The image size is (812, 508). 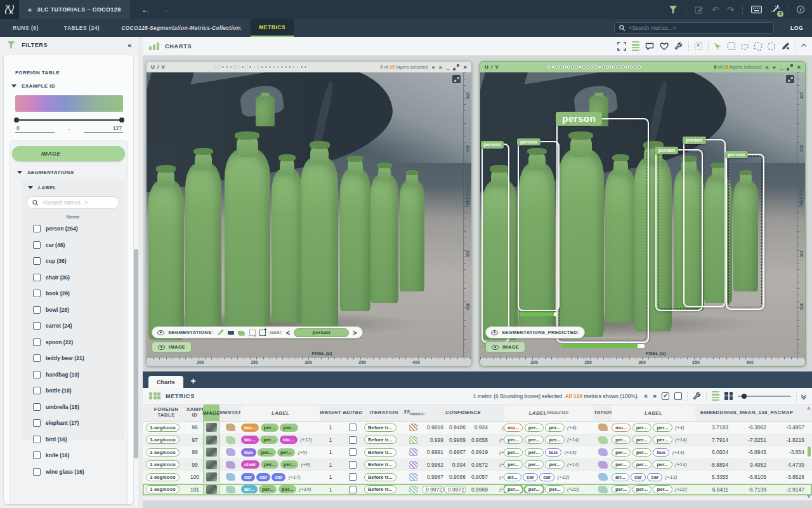 I want to click on label-pill: mo..., so click(x=621, y=428).